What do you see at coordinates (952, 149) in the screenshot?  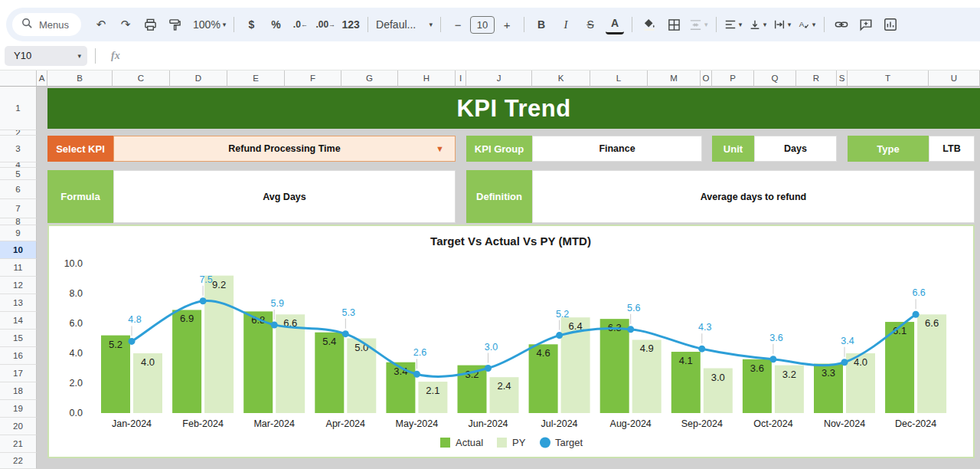 I see `type-value: LTB` at bounding box center [952, 149].